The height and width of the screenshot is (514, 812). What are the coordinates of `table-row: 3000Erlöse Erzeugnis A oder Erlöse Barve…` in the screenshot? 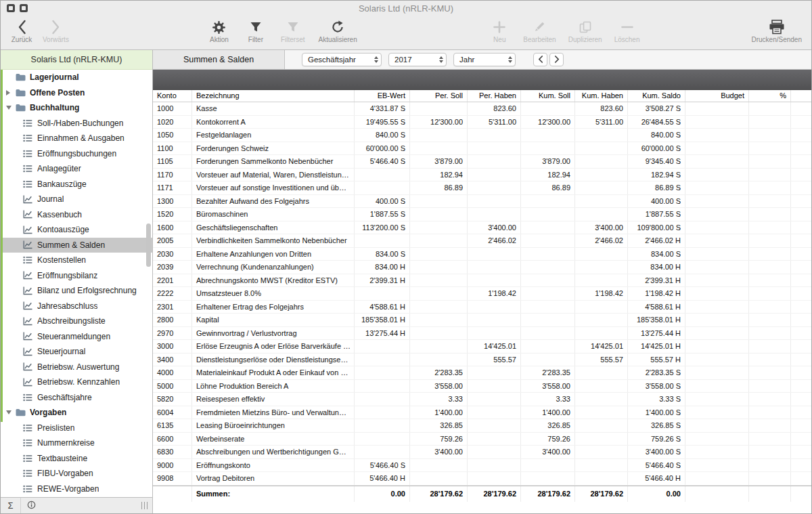 It's located at (482, 347).